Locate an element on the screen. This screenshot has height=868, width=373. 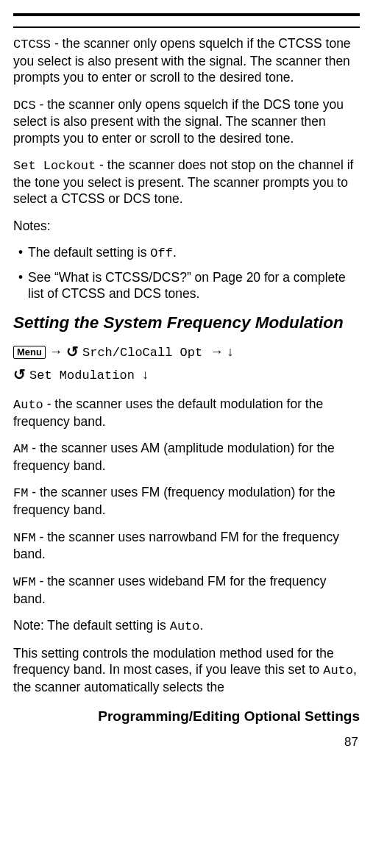
code-am: AM is located at coordinates (21, 449).